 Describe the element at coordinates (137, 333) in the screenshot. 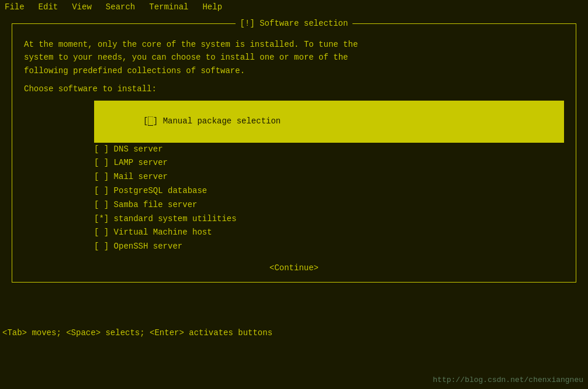

I see `statusbar-text: <Tab> moves; <Space> selects; <Enter> ac…` at that location.